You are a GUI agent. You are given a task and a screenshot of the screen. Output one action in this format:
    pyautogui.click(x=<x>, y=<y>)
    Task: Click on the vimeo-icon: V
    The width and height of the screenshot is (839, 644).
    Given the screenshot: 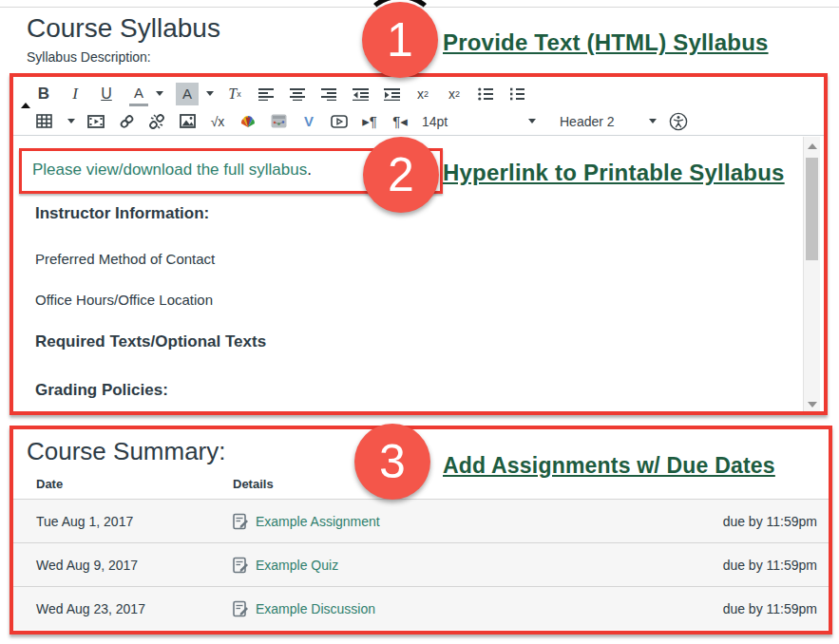 What is the action you would take?
    pyautogui.click(x=309, y=122)
    